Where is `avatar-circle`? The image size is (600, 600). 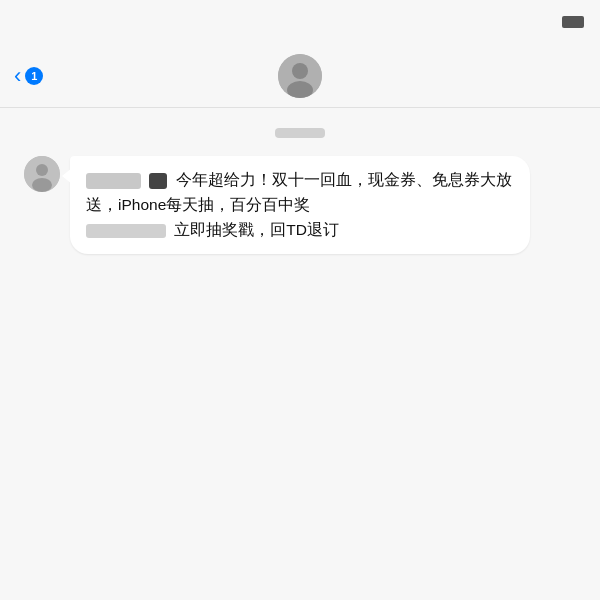 avatar-circle is located at coordinates (300, 76).